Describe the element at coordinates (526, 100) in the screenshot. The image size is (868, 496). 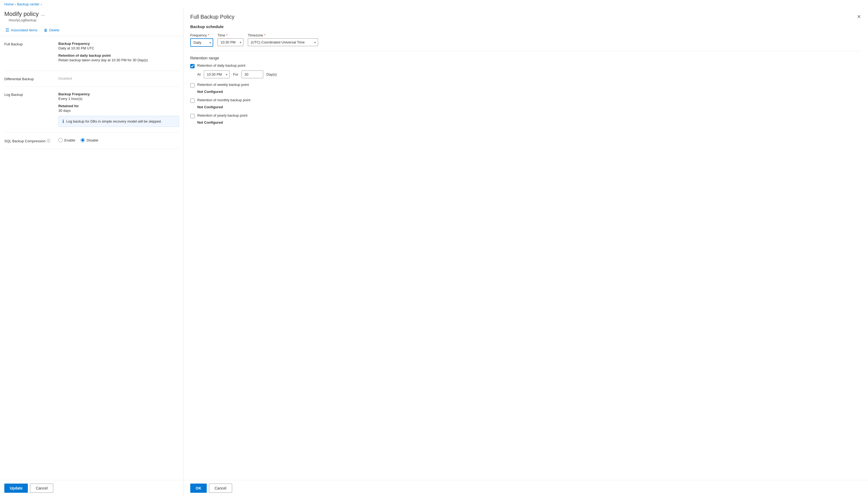
I see `monthly-checkbox-row: Retention of monthly backup point` at that location.